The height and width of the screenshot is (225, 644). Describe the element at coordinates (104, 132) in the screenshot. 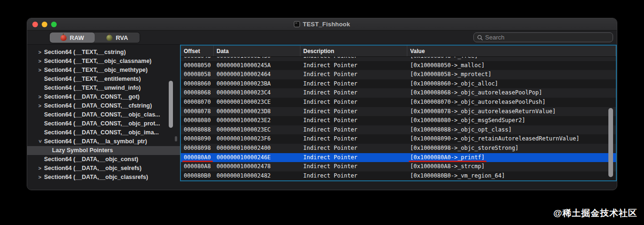

I see `sidebar-item: Section64 (__DATA_CONST,__objc_ima...` at that location.